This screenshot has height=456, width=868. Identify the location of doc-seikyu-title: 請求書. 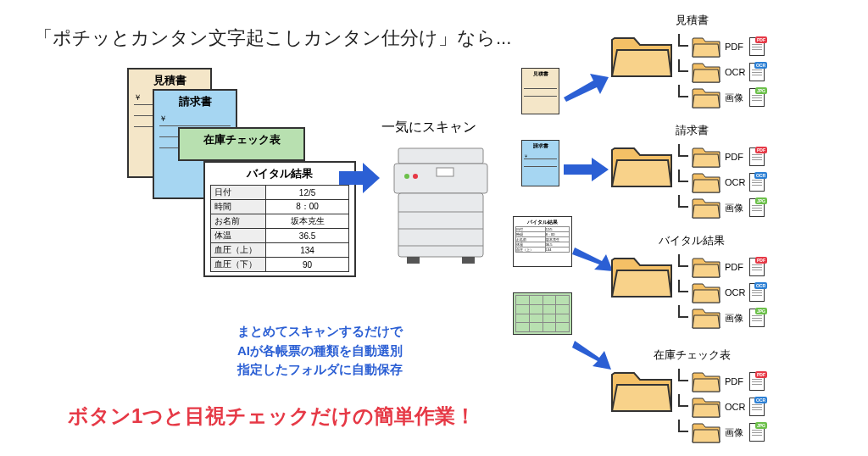
(195, 102).